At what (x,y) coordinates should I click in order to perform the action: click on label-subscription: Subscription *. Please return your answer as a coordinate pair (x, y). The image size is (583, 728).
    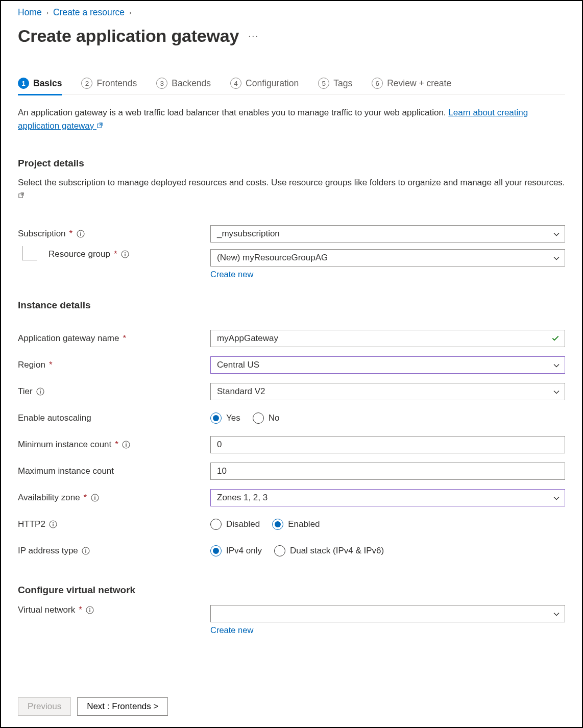
    Looking at the image, I should click on (114, 234).